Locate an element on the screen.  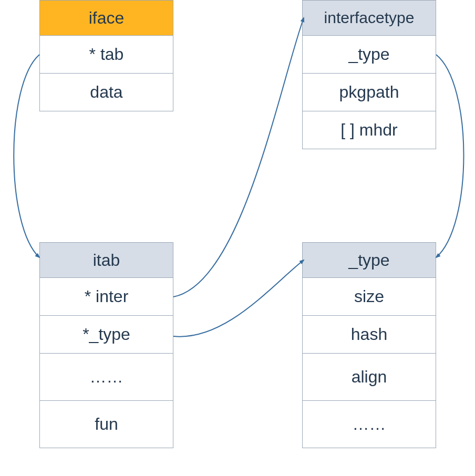
struct-type-field: size is located at coordinates (369, 297).